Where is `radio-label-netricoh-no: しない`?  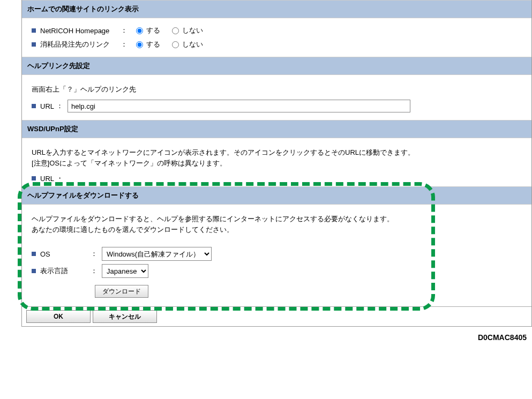
radio-label-netricoh-no: しない is located at coordinates (193, 31).